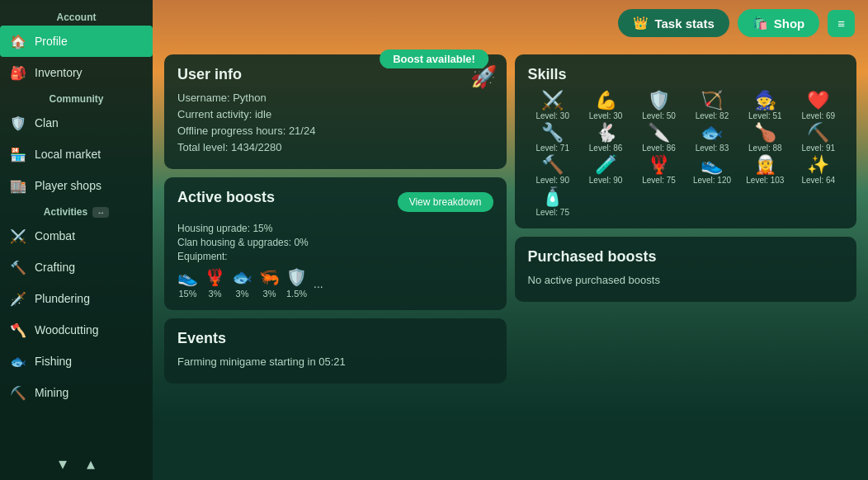 This screenshot has height=480, width=868. Describe the element at coordinates (818, 101) in the screenshot. I see `skill-icon-health: ❤️` at that location.